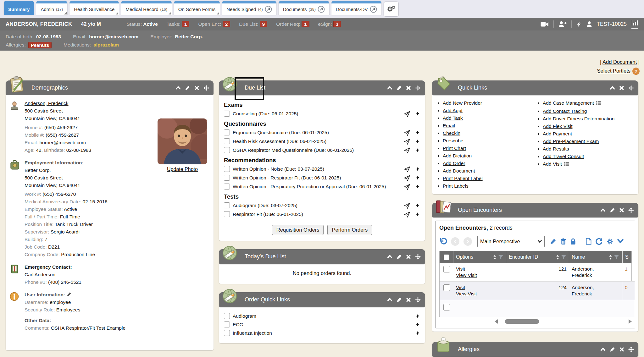  I want to click on order-req-count-badge: 1, so click(305, 24).